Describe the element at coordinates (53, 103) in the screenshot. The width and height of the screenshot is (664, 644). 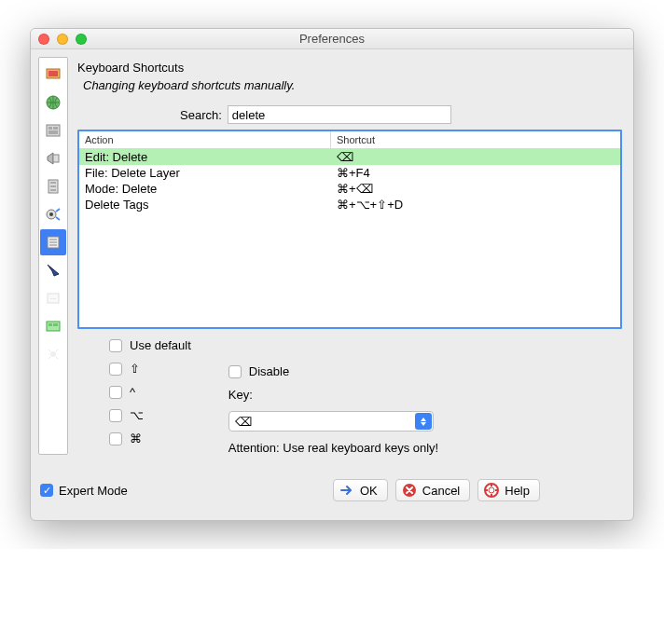
I see `sidebar-item-connection` at that location.